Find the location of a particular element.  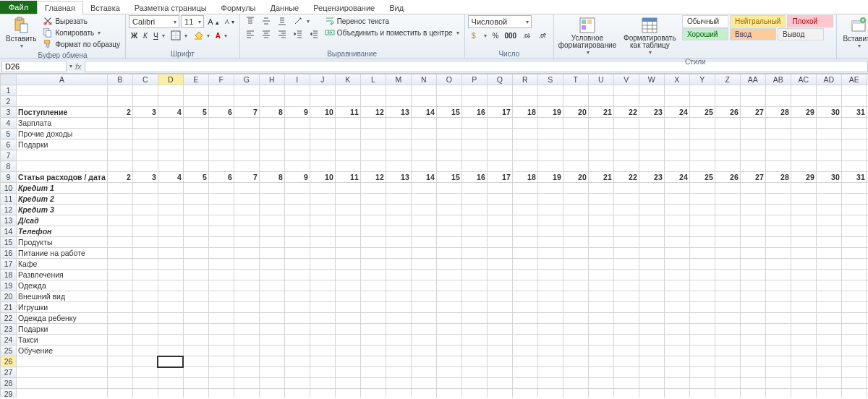

cell-AC7 is located at coordinates (803, 156).